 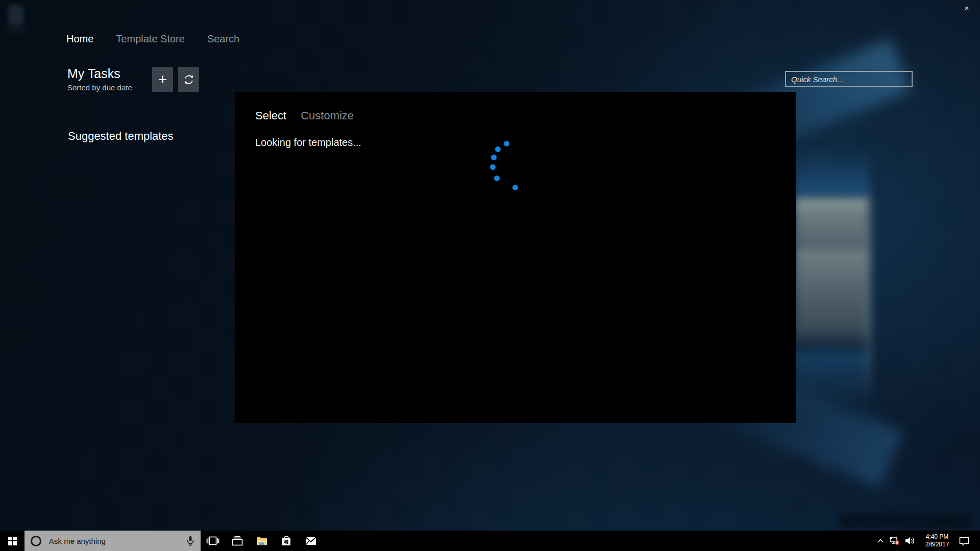 What do you see at coordinates (895, 541) in the screenshot?
I see `network-disconnected-icon` at bounding box center [895, 541].